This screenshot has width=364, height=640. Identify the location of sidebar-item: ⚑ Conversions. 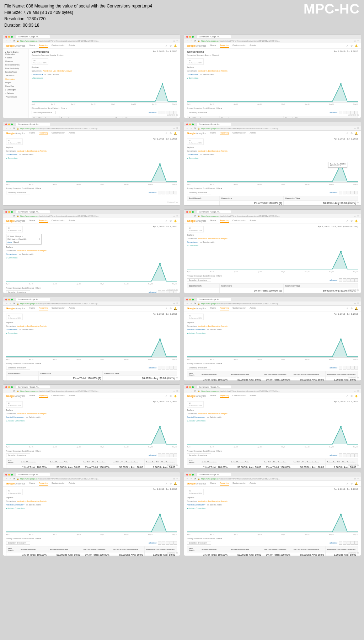
(16, 97).